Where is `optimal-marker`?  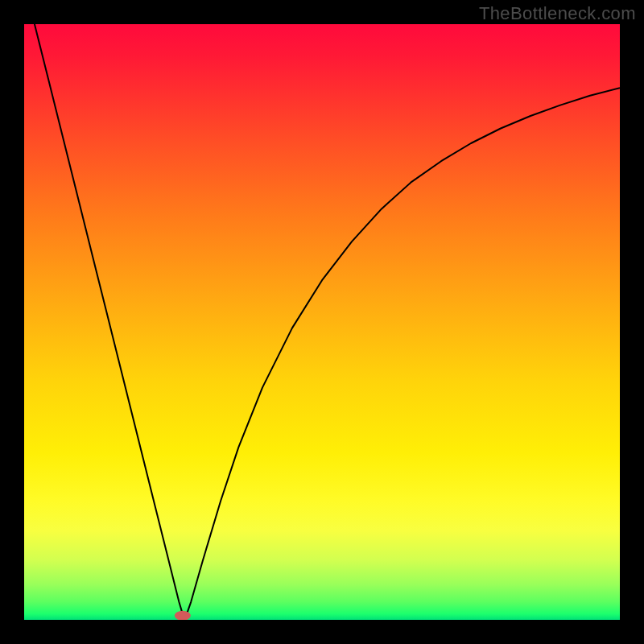
optimal-marker is located at coordinates (183, 615).